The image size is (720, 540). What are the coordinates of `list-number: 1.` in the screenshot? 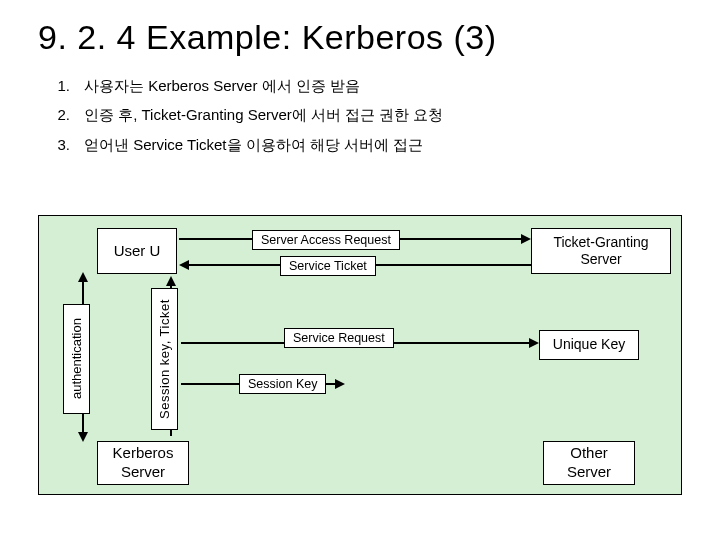 It's located at (61, 86).